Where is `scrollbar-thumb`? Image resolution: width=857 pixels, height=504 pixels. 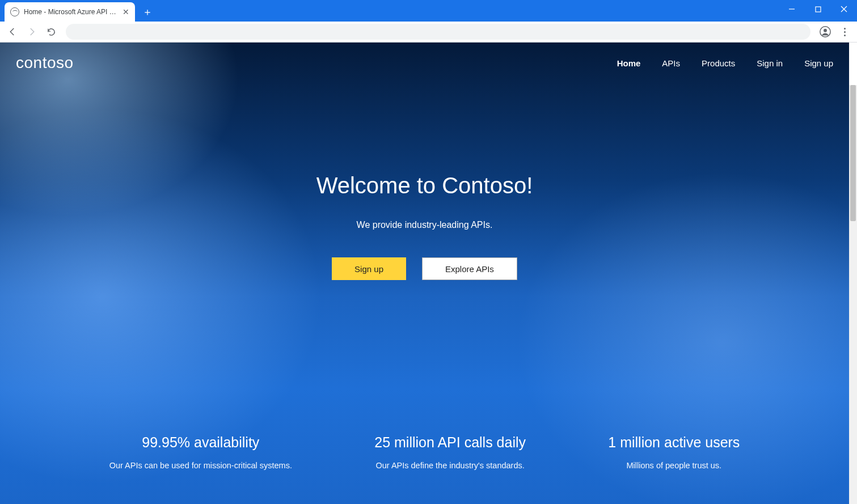
scrollbar-thumb is located at coordinates (853, 153).